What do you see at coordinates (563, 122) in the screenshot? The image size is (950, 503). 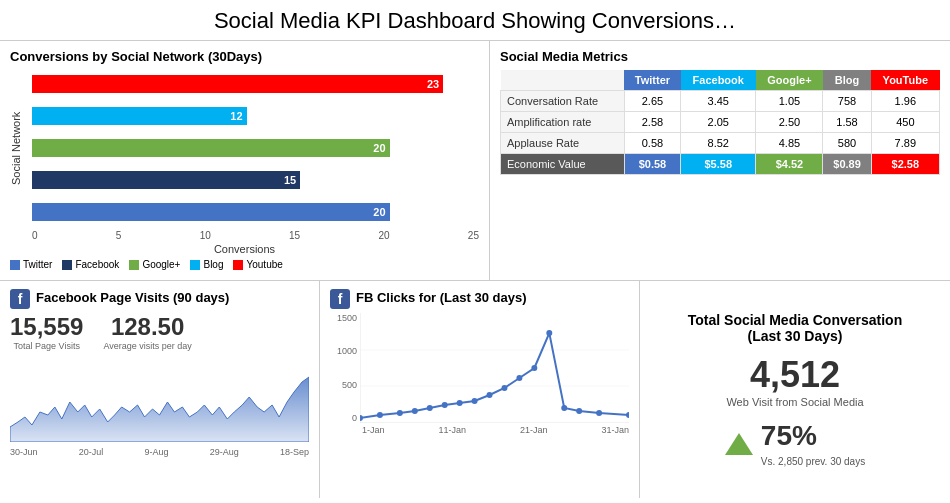 I see `row-label: Amplification rate` at bounding box center [563, 122].